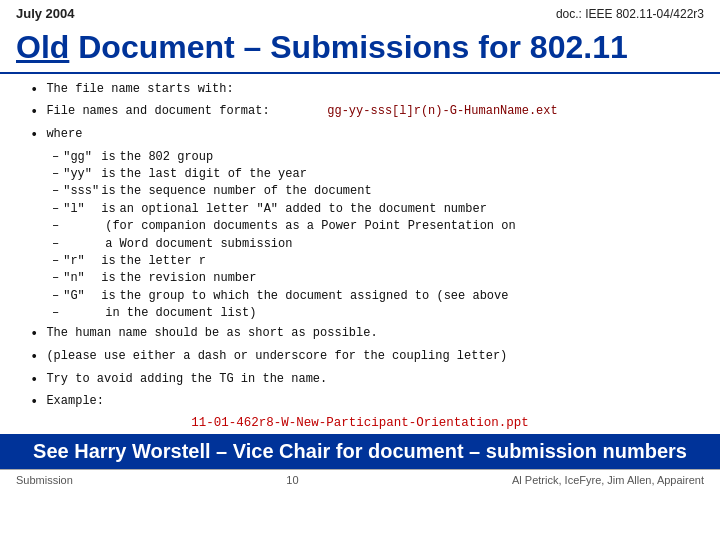 The width and height of the screenshot is (720, 540). Describe the element at coordinates (365, 91) in the screenshot. I see `bullet-1: • The file name starts with:` at that location.